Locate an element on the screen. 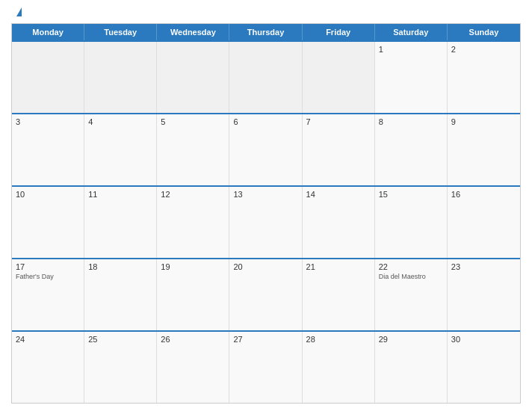 The width and height of the screenshot is (532, 411). day-header-tuesday: Tuesday is located at coordinates (121, 32).